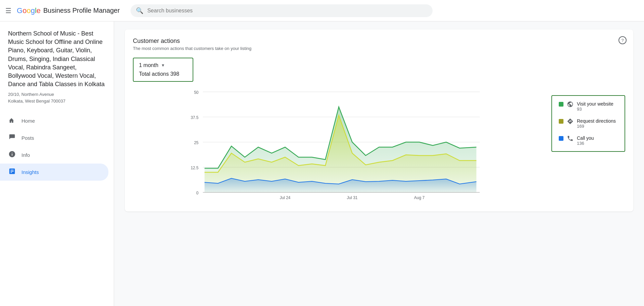 The height and width of the screenshot is (306, 644). Describe the element at coordinates (287, 11) in the screenshot. I see `search-input` at that location.